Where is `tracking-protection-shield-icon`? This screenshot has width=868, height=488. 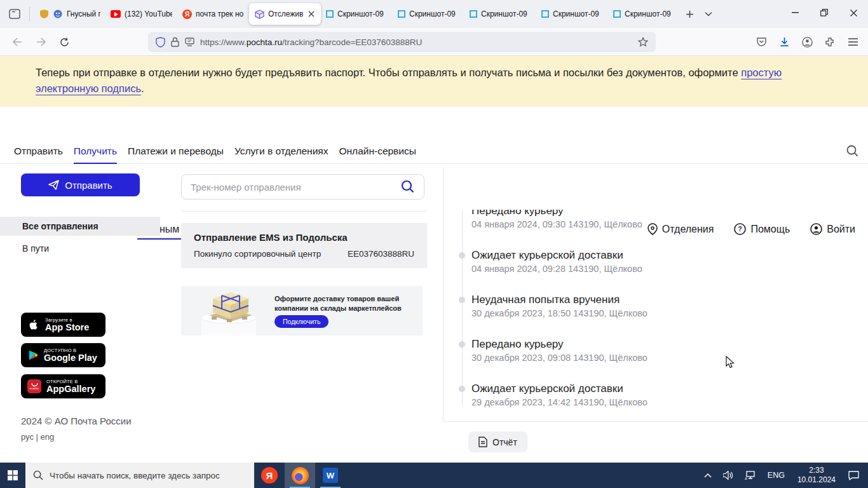 tracking-protection-shield-icon is located at coordinates (160, 42).